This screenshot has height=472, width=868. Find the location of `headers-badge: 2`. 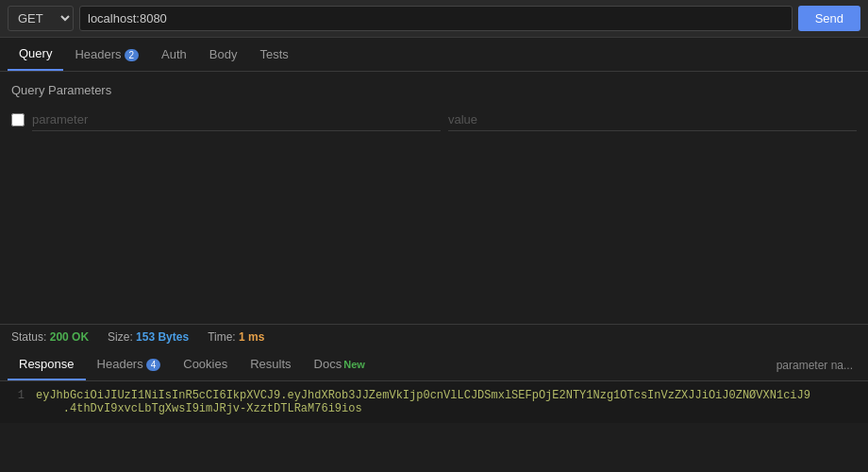

headers-badge: 2 is located at coordinates (132, 55).